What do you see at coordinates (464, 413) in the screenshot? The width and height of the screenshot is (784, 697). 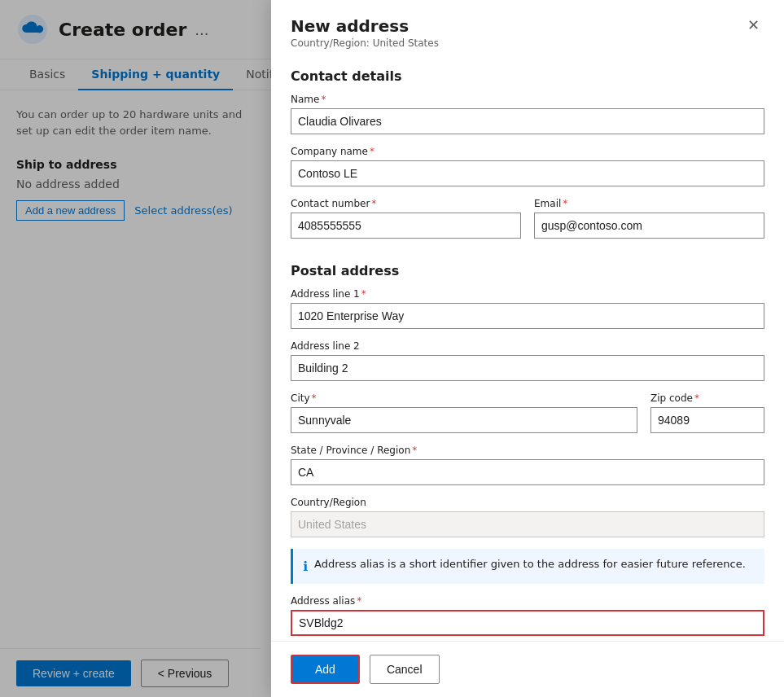 I see `city-field-group: City*` at bounding box center [464, 413].